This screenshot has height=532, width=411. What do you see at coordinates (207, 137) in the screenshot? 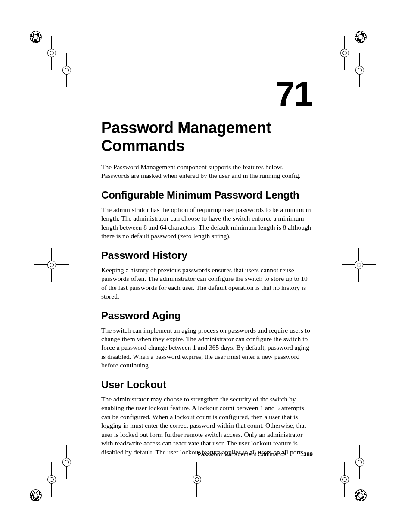
I see `chapter-title: Password Management Commands` at bounding box center [207, 137].